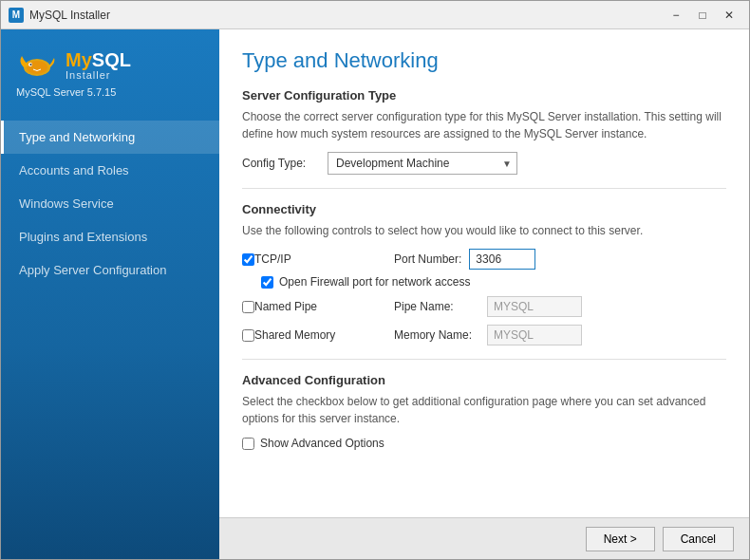  I want to click on tcpip-right: Port Number:, so click(465, 259).